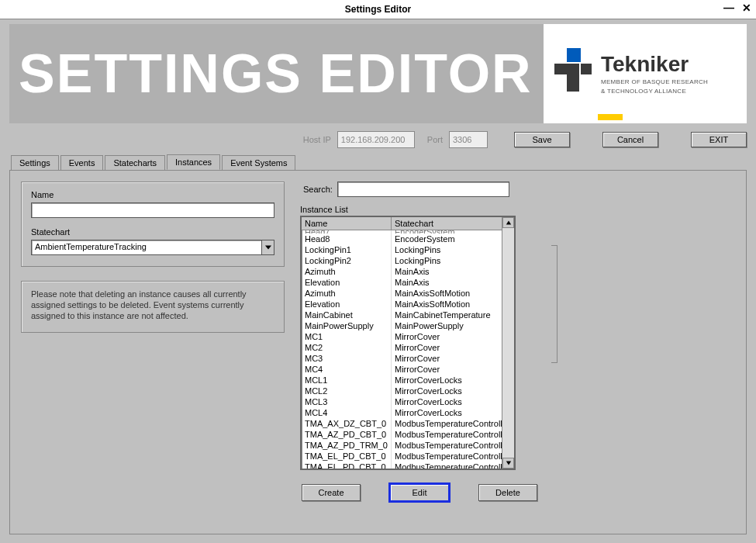 The image size is (756, 543). What do you see at coordinates (654, 92) in the screenshot?
I see `logo-sub2: & TECHNOLOGY ALLIANCE` at bounding box center [654, 92].